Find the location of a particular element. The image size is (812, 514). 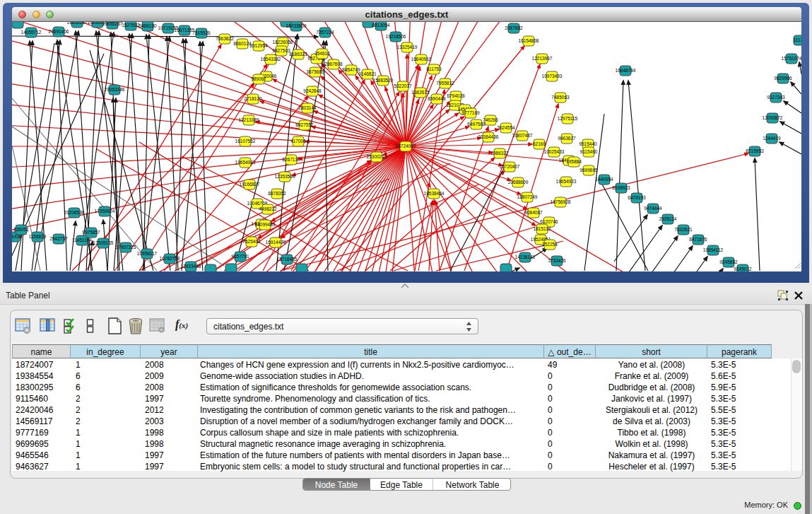

svg-text: 9463627 is located at coordinates (567, 139).